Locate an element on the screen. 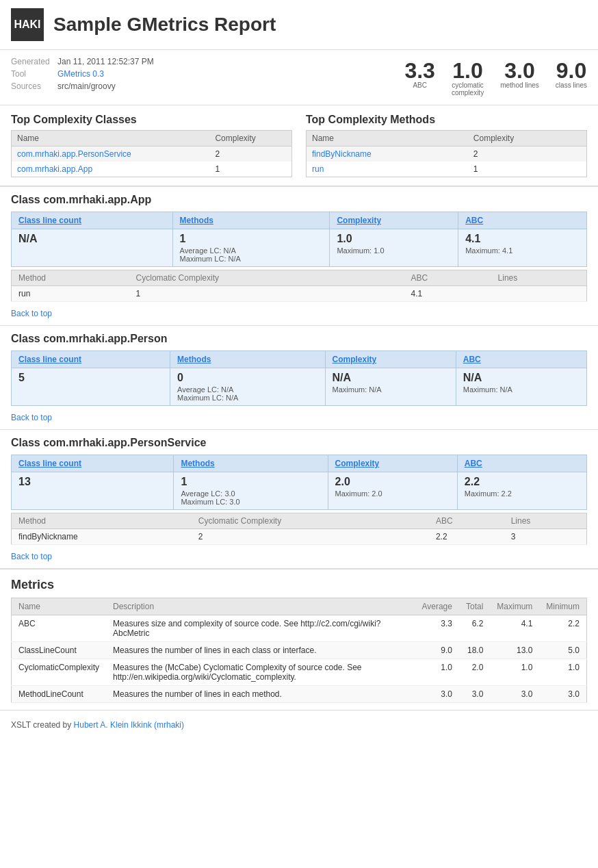 This screenshot has width=598, height=868. metric-minimum: 5.0 is located at coordinates (562, 650).